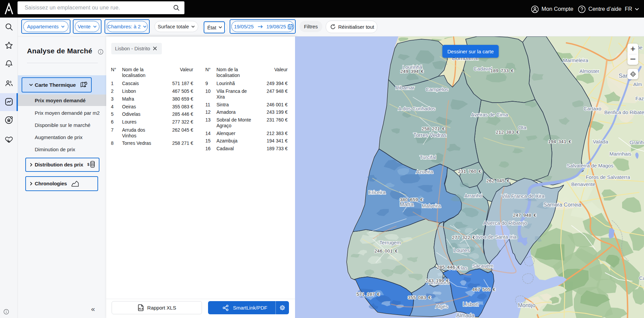  I want to click on svg-text: Ribamar, so click(405, 88).